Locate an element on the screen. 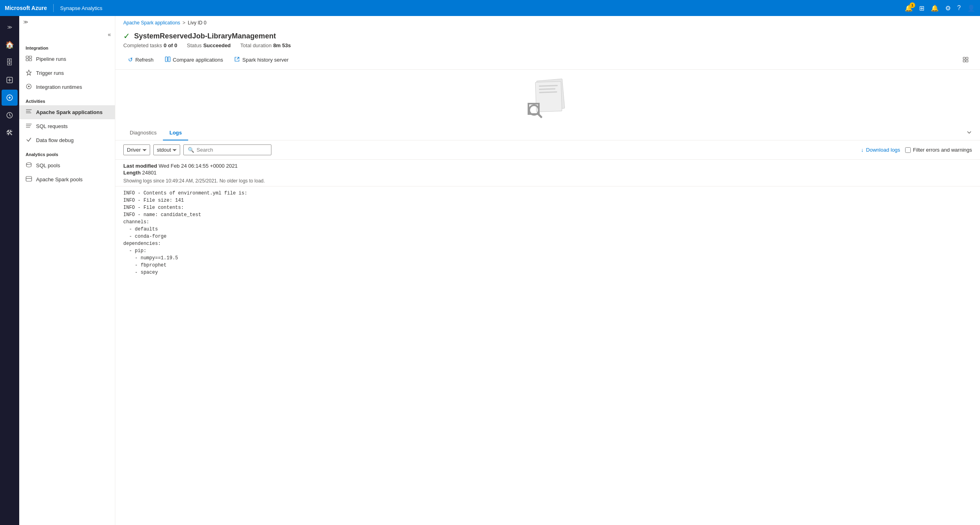 The height and width of the screenshot is (525, 980). nav-pipeline-runs: Pipeline runs is located at coordinates (67, 59).